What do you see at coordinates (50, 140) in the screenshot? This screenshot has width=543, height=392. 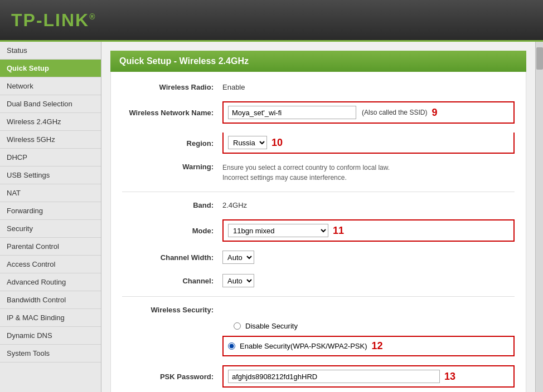 I see `sidebar-item-wireless-5: Wireless 5GHz` at bounding box center [50, 140].